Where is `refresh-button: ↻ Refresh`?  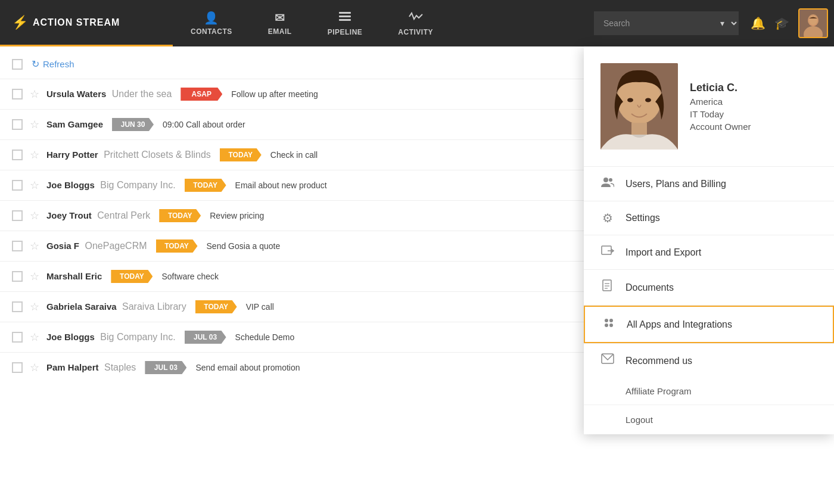
refresh-button: ↻ Refresh is located at coordinates (53, 64).